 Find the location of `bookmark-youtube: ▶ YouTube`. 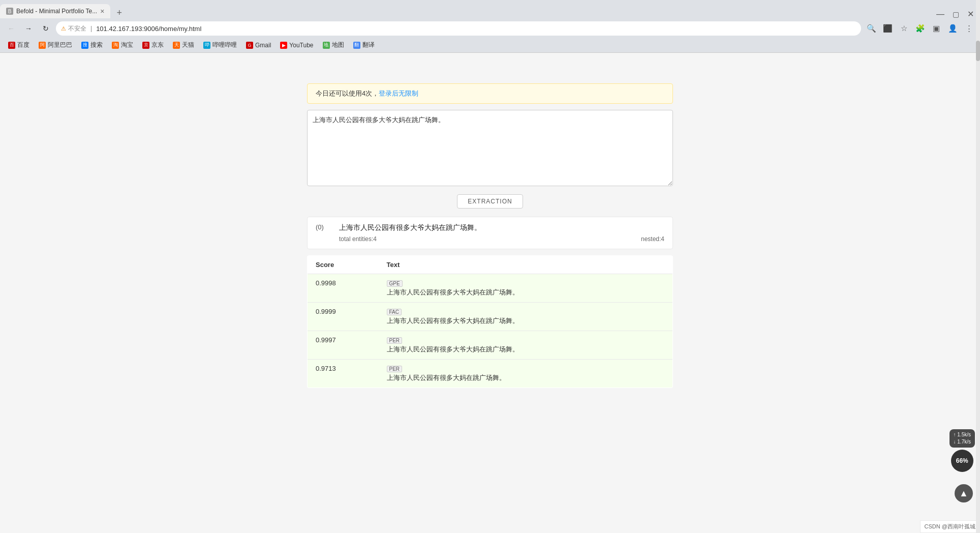

bookmark-youtube: ▶ YouTube is located at coordinates (297, 45).